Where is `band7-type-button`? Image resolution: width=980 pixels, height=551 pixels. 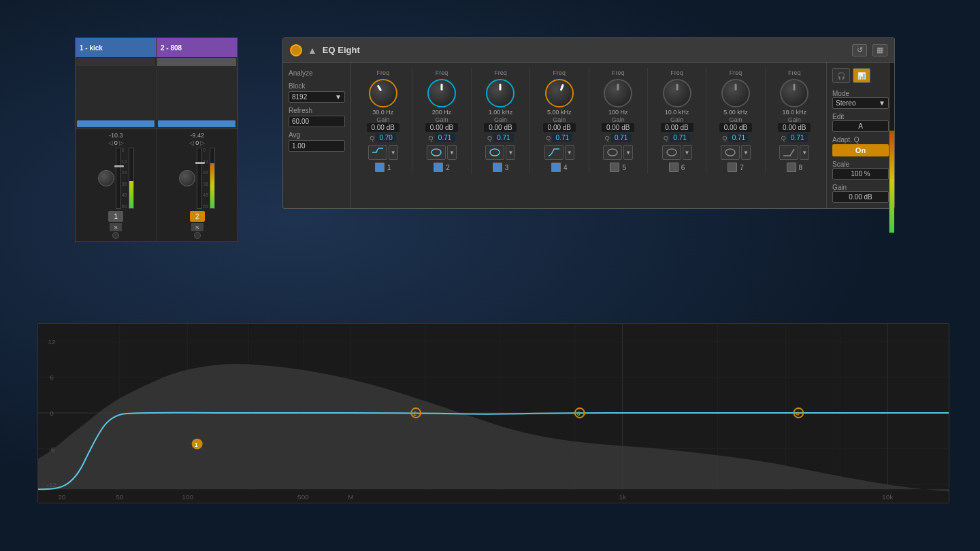
band7-type-button is located at coordinates (730, 152).